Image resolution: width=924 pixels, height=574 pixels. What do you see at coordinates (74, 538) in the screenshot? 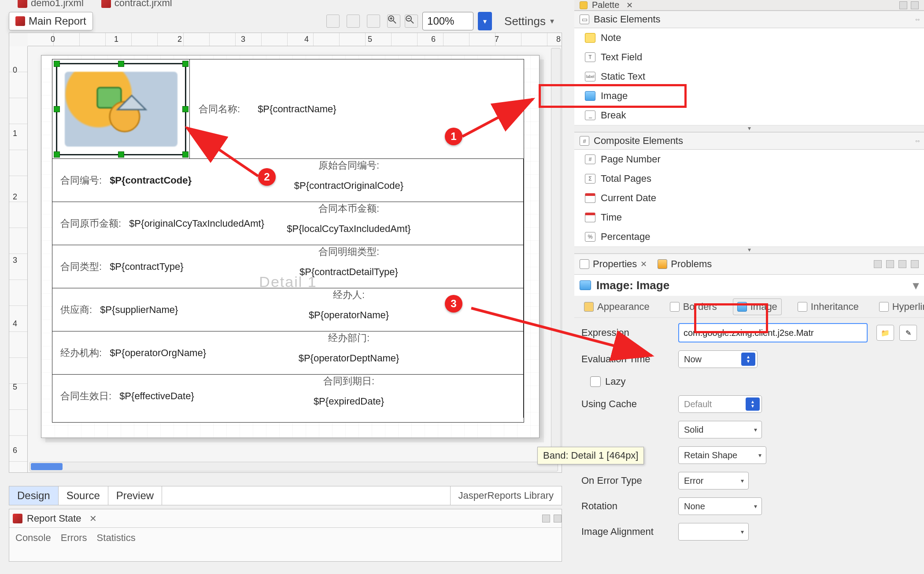
I see `subtab-errors: Errors` at bounding box center [74, 538].